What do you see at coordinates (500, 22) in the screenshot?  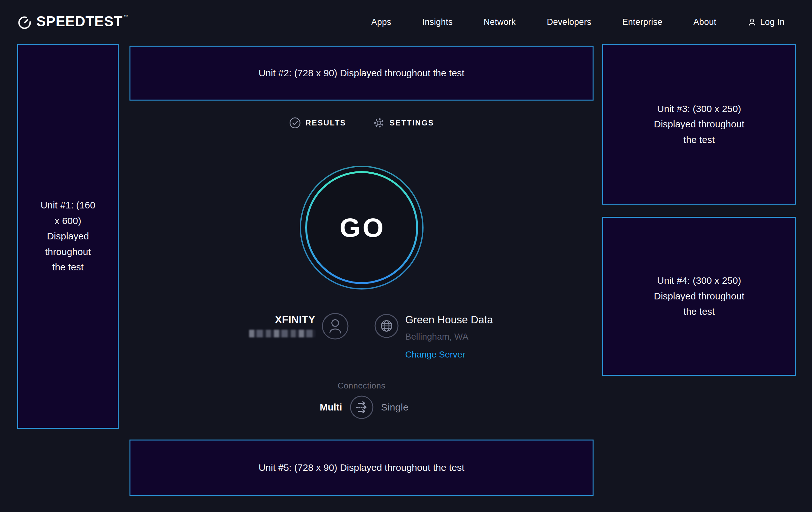 I see `nav-item-network: Network` at bounding box center [500, 22].